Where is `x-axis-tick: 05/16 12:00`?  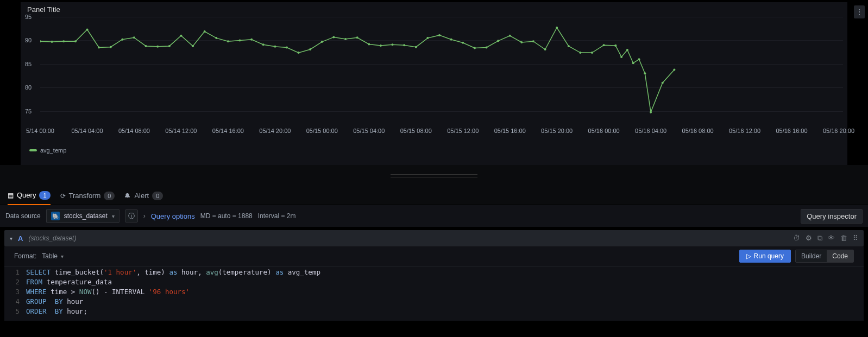 x-axis-tick: 05/16 12:00 is located at coordinates (745, 131).